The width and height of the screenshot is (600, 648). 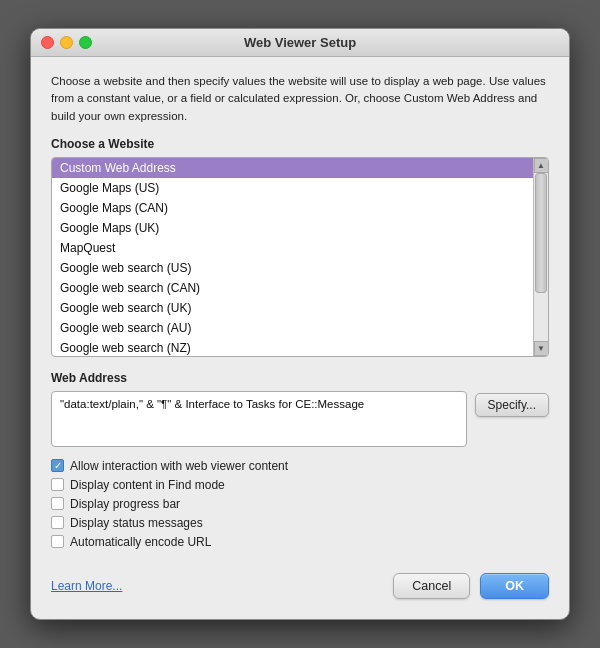 What do you see at coordinates (259, 419) in the screenshot?
I see `web-address-input` at bounding box center [259, 419].